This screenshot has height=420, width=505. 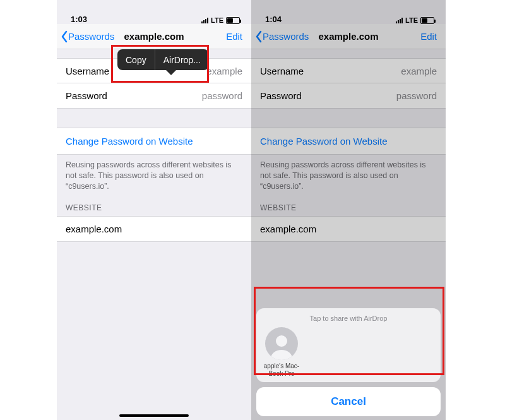 I want to click on username-label: Username, so click(x=87, y=71).